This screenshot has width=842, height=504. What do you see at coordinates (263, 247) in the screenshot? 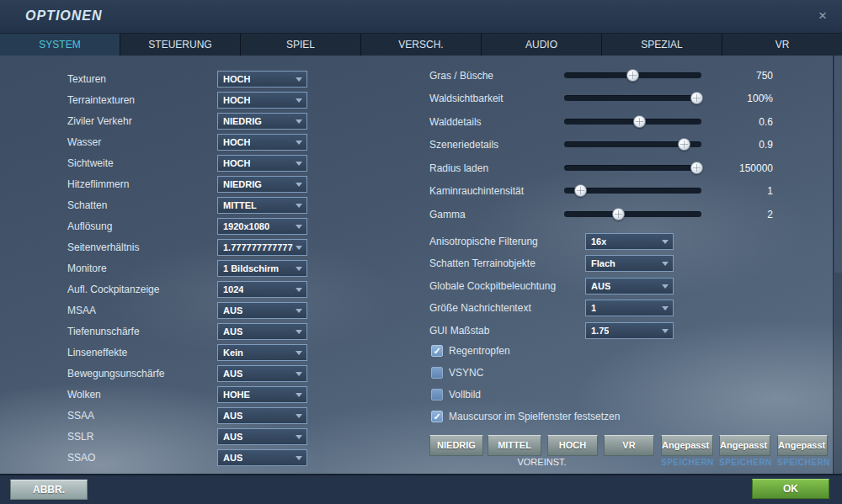
I see `dropdown-seitenverh-ltnis: 1.7777777777778` at bounding box center [263, 247].